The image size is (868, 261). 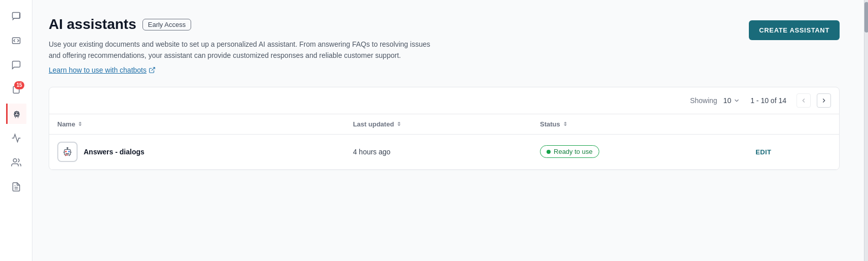 What do you see at coordinates (167, 24) in the screenshot?
I see `early-access-badge: Early Access` at bounding box center [167, 24].